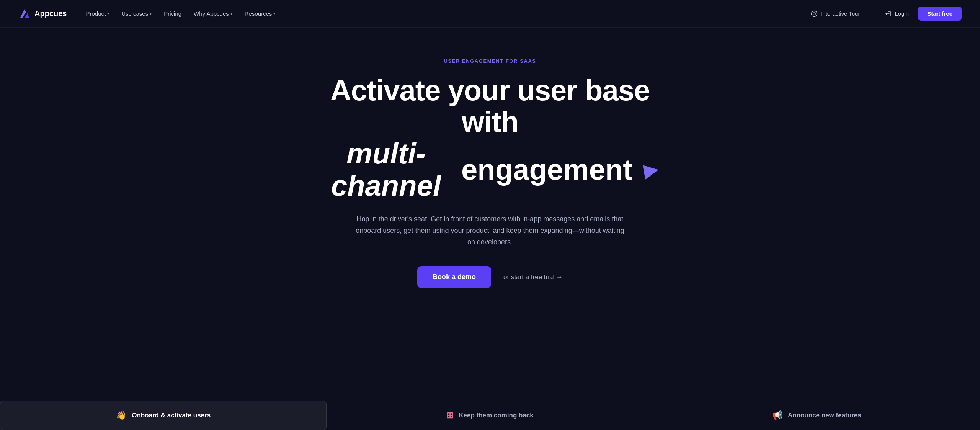 Image resolution: width=980 pixels, height=430 pixels. I want to click on login-button: Login, so click(897, 14).